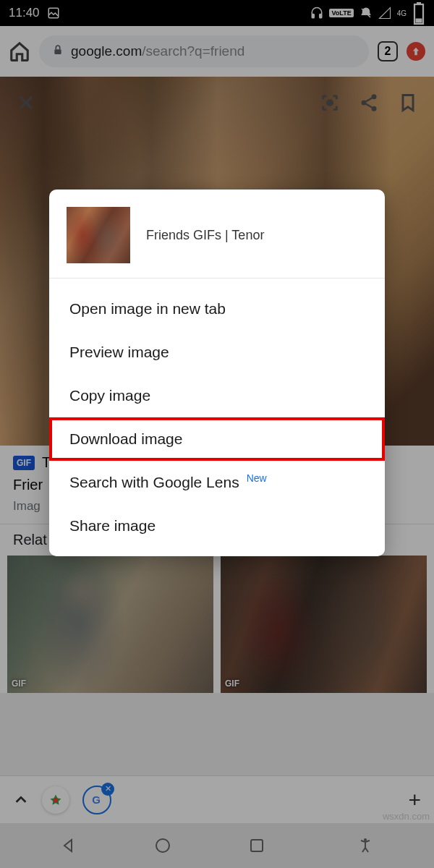  Describe the element at coordinates (217, 526) in the screenshot. I see `menu-share-image: Share image` at that location.